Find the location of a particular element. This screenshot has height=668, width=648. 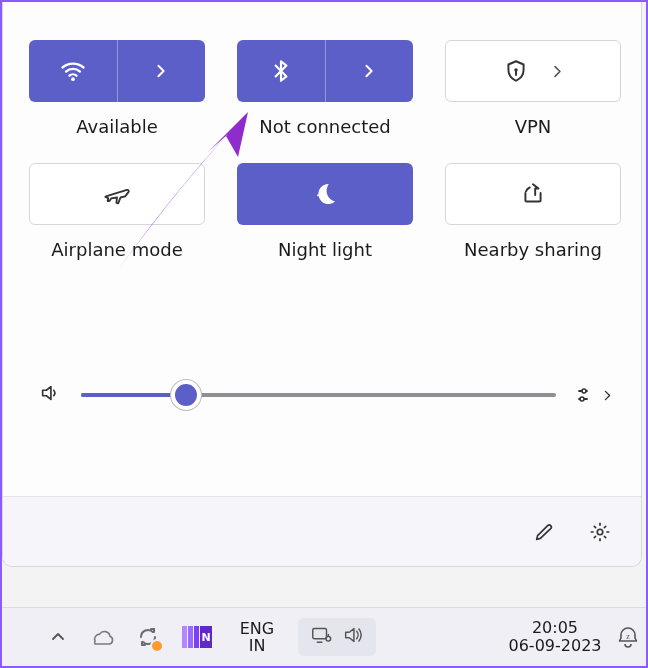

vpn-label: VPN is located at coordinates (534, 126).